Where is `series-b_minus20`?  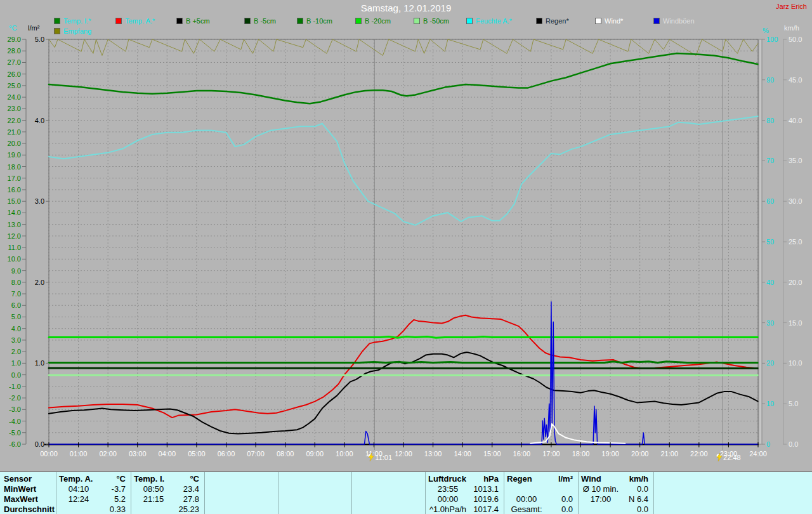 series-b_minus20 is located at coordinates (403, 338).